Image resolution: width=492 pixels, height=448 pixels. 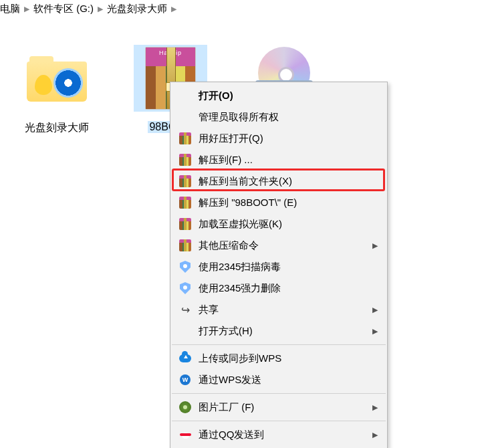 What do you see at coordinates (137, 9) in the screenshot?
I see `breadcrumb-part: 光盘刻录大师` at bounding box center [137, 9].